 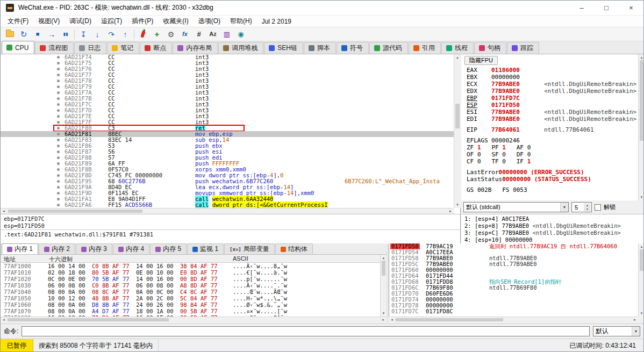 I want to click on stepper-arrows-icon: ▲▼, so click(x=587, y=207).